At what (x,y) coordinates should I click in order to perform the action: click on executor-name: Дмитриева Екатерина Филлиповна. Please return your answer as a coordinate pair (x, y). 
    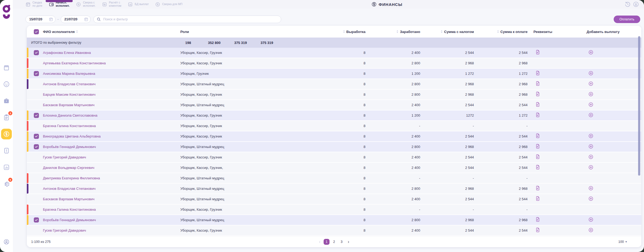
    Looking at the image, I should click on (112, 178).